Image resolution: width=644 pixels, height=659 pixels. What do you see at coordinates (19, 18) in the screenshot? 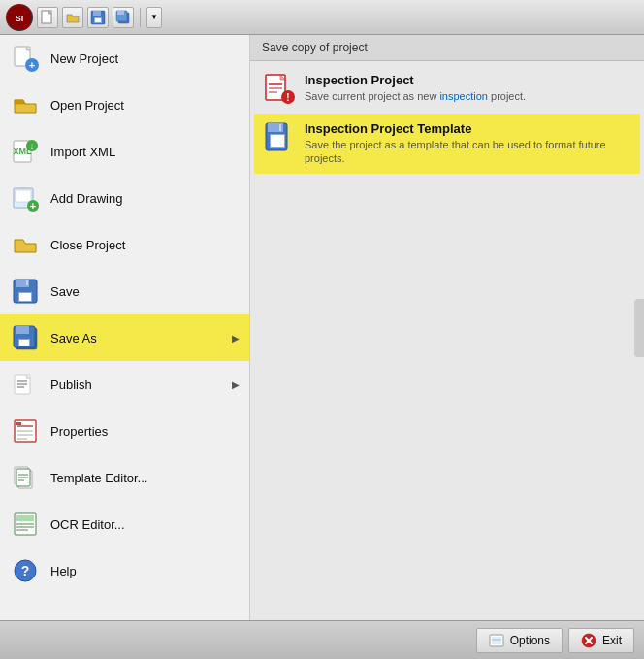
I see `svg-text: SI` at bounding box center [19, 18].